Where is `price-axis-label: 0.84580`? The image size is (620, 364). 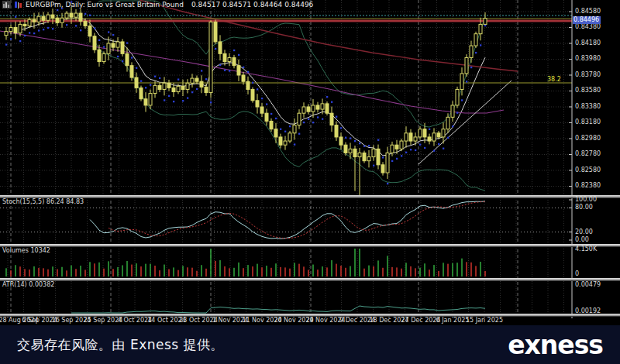 price-axis-label: 0.84580 is located at coordinates (587, 12).